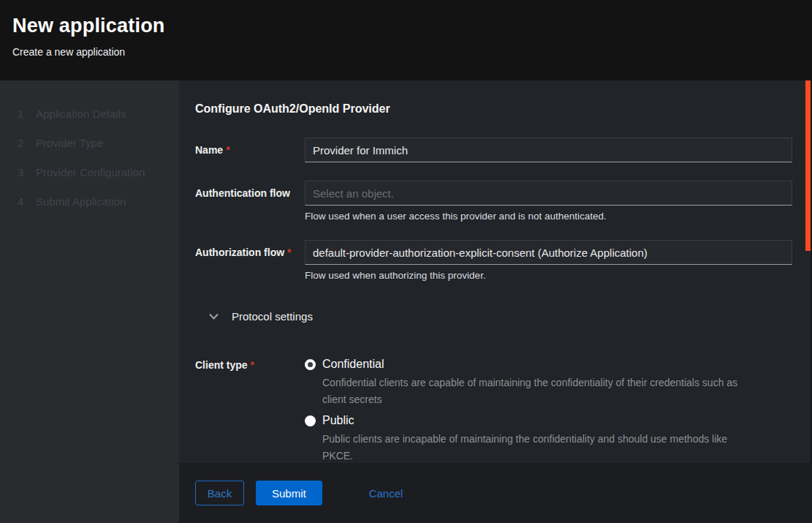 This screenshot has height=523, width=812. I want to click on protocol-settings-toggle: Protocol settings, so click(254, 316).